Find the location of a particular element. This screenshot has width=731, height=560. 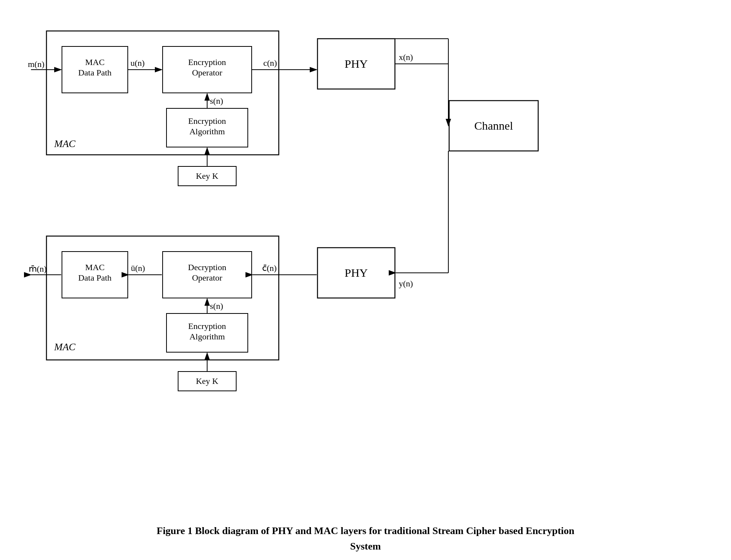

channel: Channel is located at coordinates (494, 125).